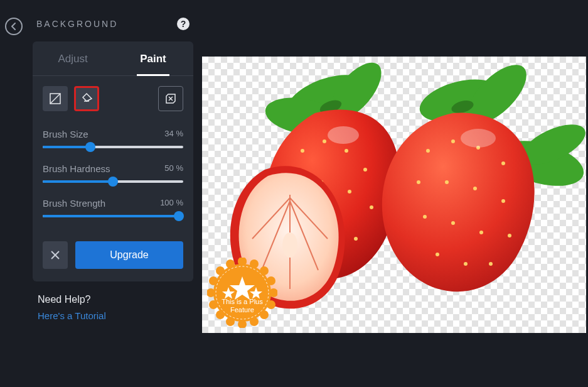  I want to click on help-block: Need Help? Here's a Tutorial, so click(113, 308).